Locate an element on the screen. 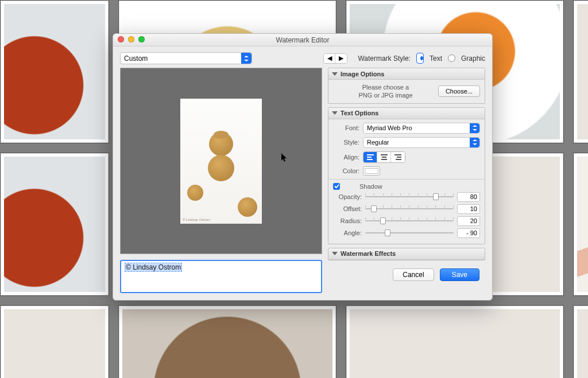 The height and width of the screenshot is (378, 588). align-left-button is located at coordinates (370, 157).